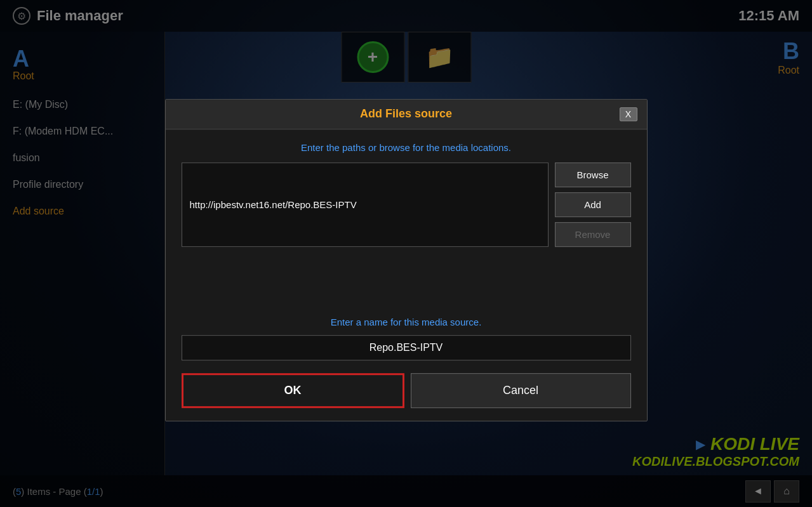  I want to click on dialog-titlebar: Add Files source X, so click(406, 114).